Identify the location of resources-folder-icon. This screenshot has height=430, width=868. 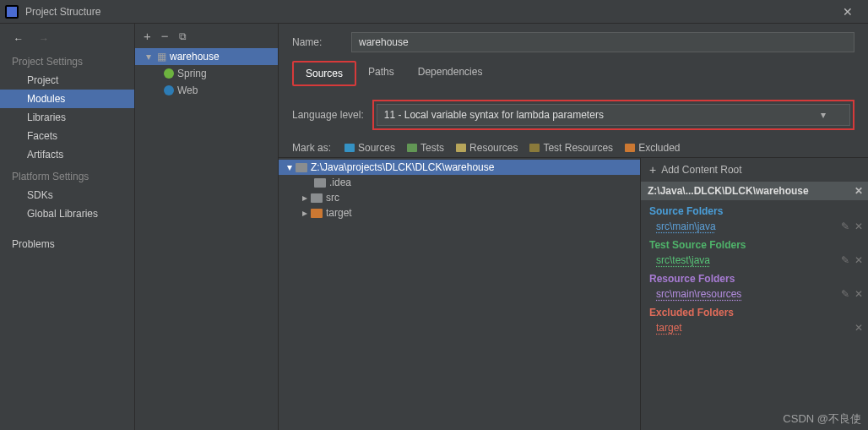
(461, 148).